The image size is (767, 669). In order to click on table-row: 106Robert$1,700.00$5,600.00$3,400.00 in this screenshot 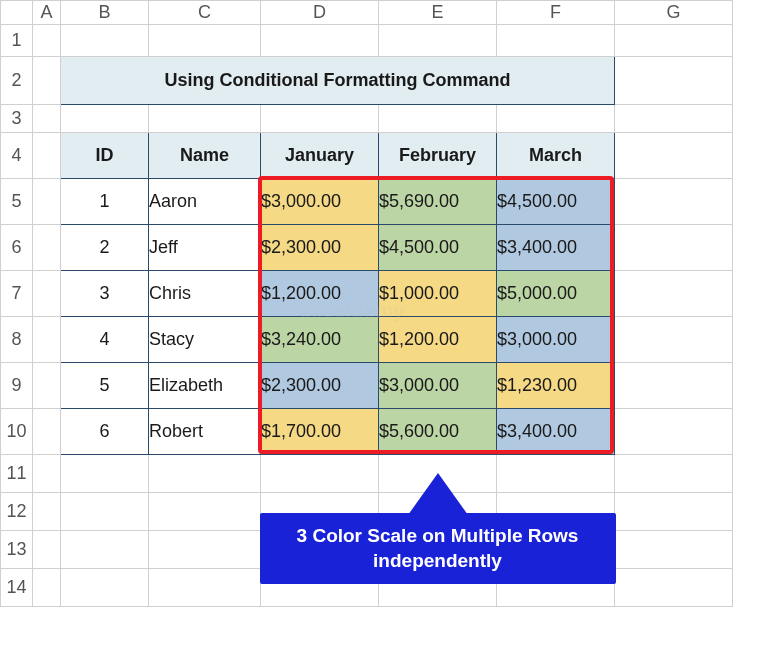, I will do `click(367, 432)`.